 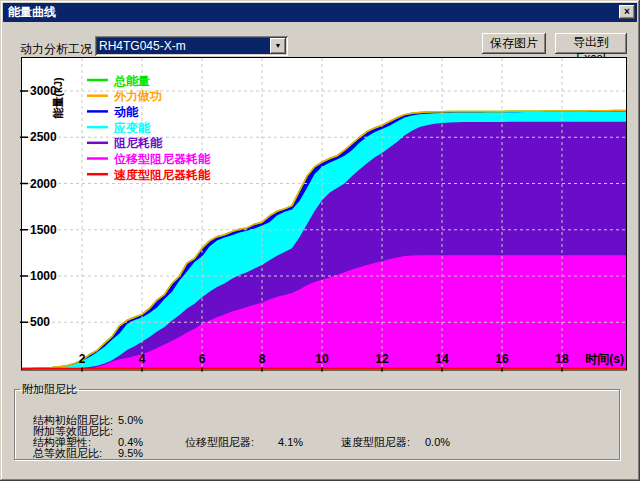 I want to click on window-title: 能量曲线, so click(x=32, y=12).